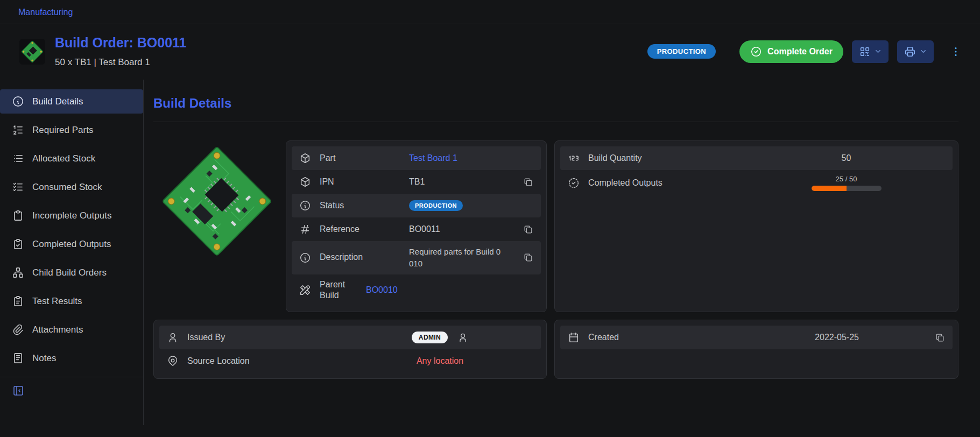 Image resolution: width=980 pixels, height=437 pixels. What do you see at coordinates (360, 158) in the screenshot?
I see `detail-label: Part` at bounding box center [360, 158].